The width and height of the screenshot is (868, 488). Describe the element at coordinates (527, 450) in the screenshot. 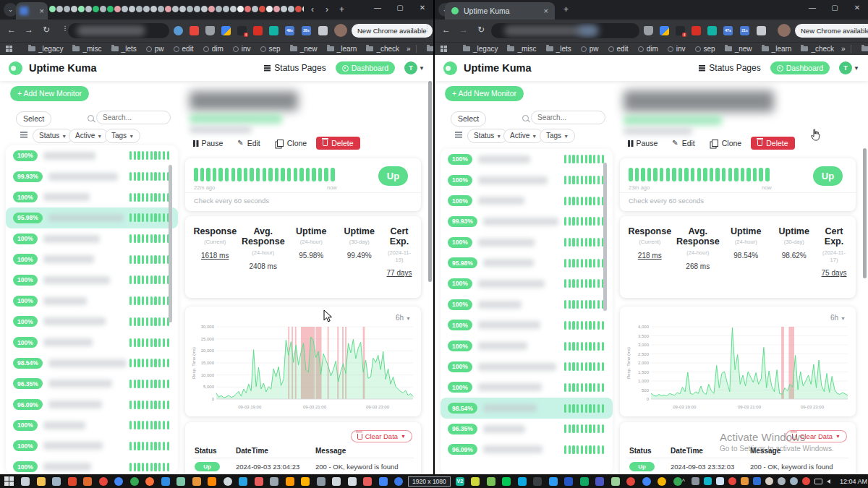

I see `monitor-list-item: 96.09%` at that location.